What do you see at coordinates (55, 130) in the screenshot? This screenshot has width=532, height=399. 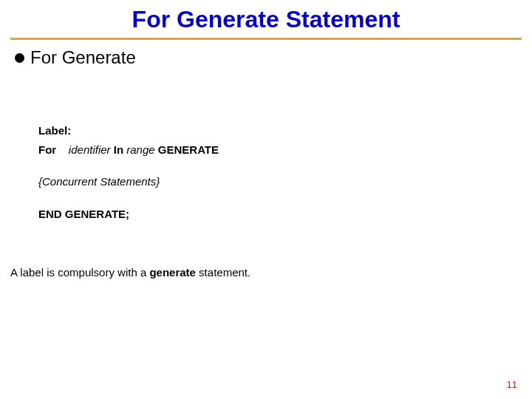 I see `code-label: Label:` at bounding box center [55, 130].